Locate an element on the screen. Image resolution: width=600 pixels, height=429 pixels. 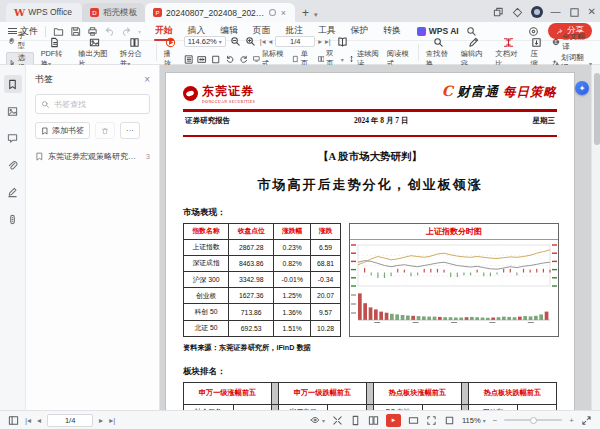
attachments-nav-button is located at coordinates (13, 165).